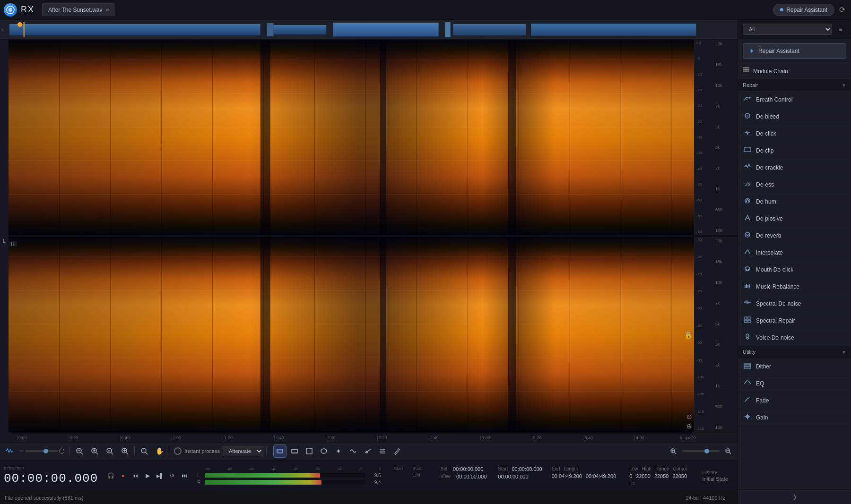 Image resolution: width=851 pixels, height=504 pixels. I want to click on skip-back-button: ⏮, so click(135, 476).